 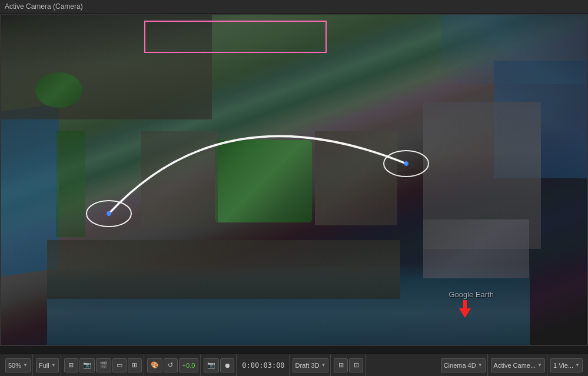 I want to click on photo-group: 📷 ⏺, so click(x=219, y=365).